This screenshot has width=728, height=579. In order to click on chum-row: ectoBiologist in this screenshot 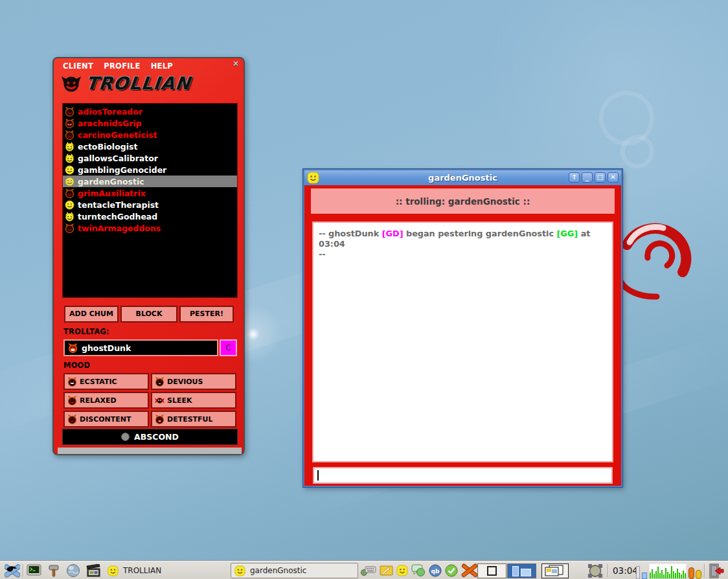, I will do `click(150, 146)`.